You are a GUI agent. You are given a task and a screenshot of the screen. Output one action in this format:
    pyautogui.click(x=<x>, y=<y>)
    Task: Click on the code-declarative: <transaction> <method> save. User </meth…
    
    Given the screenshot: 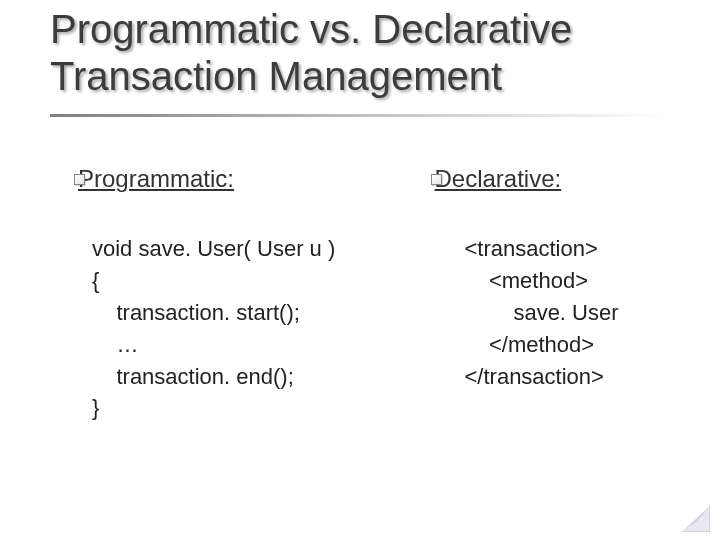 What is the action you would take?
    pyautogui.click(x=573, y=312)
    